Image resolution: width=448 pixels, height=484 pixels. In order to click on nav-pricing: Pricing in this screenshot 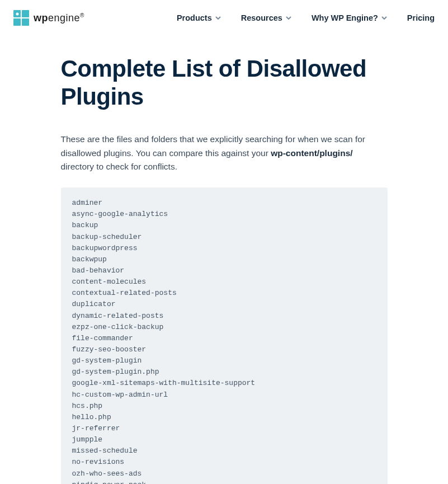, I will do `click(421, 18)`.